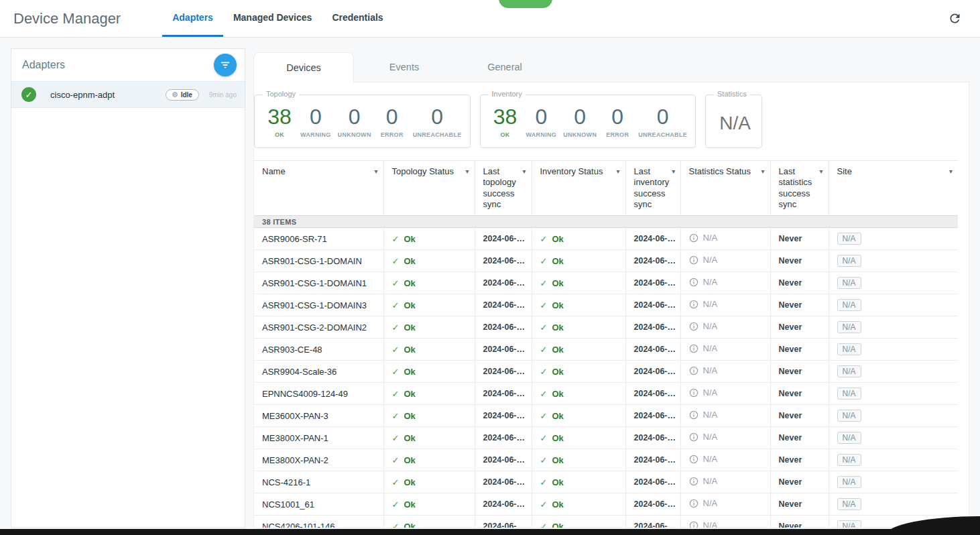 This screenshot has height=535, width=980. What do you see at coordinates (505, 67) in the screenshot?
I see `tab-general: General` at bounding box center [505, 67].